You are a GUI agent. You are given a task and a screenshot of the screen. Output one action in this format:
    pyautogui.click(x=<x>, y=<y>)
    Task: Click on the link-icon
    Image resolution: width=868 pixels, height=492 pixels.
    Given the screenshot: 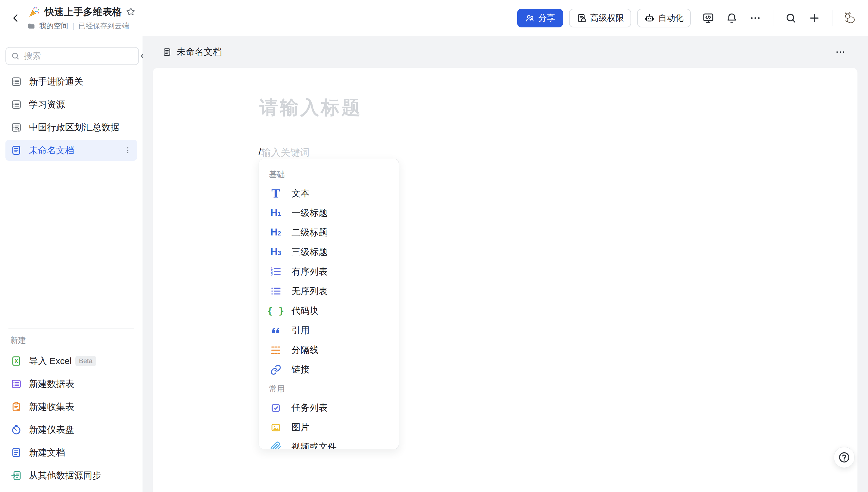 What is the action you would take?
    pyautogui.click(x=276, y=370)
    